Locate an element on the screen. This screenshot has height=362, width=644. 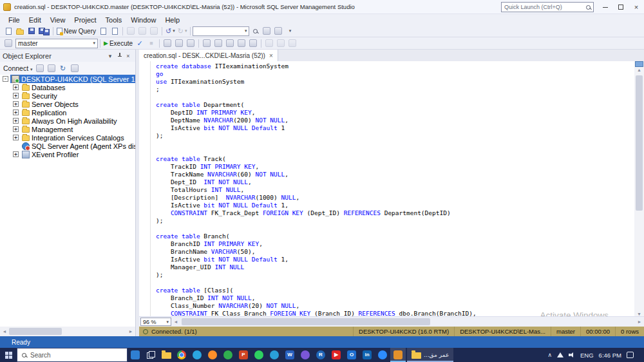
refresh-button: ↻ is located at coordinates (63, 68).